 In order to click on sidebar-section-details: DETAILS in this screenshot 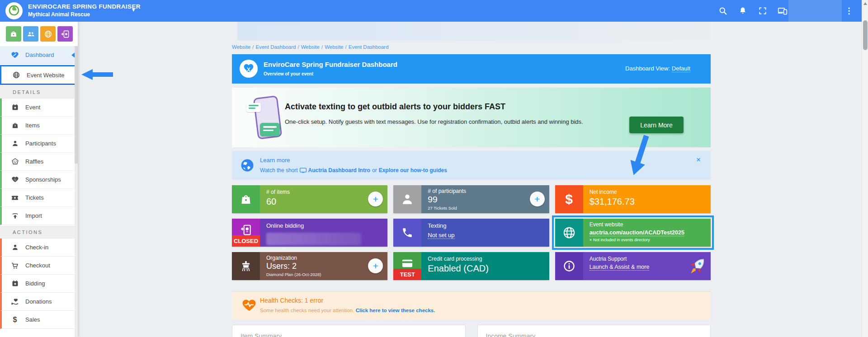, I will do `click(39, 92)`.